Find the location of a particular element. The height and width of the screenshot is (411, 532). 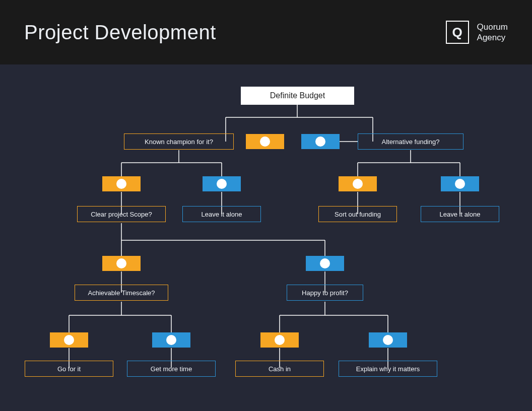

leaf-cash-in: Cash in is located at coordinates (280, 369).